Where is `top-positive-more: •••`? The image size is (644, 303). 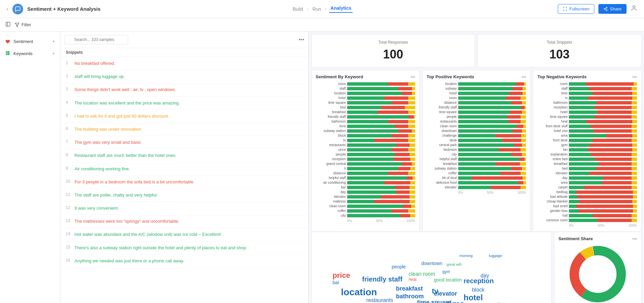
top-positive-more: ••• is located at coordinates (524, 77).